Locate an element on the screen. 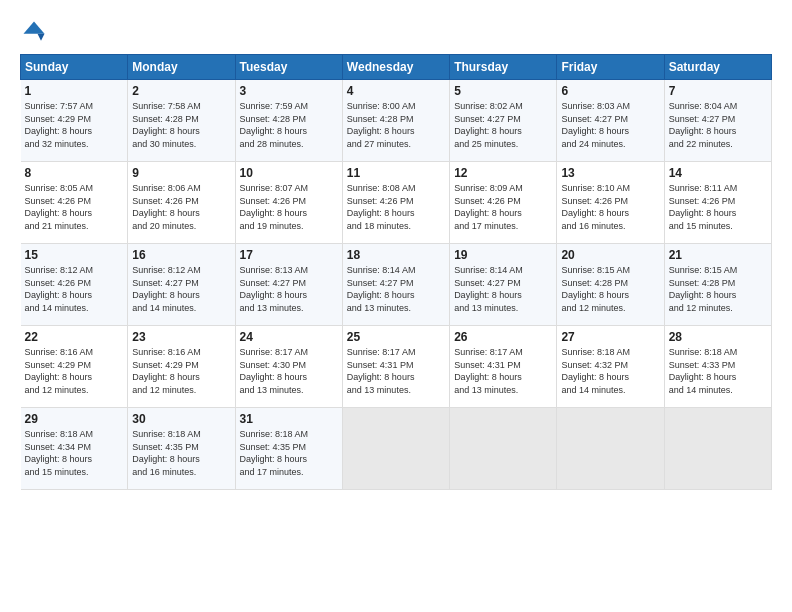  calendar-cell: 27Sunrise: 8:18 AMSunset: 4:32 PMDayligh… is located at coordinates (610, 367).